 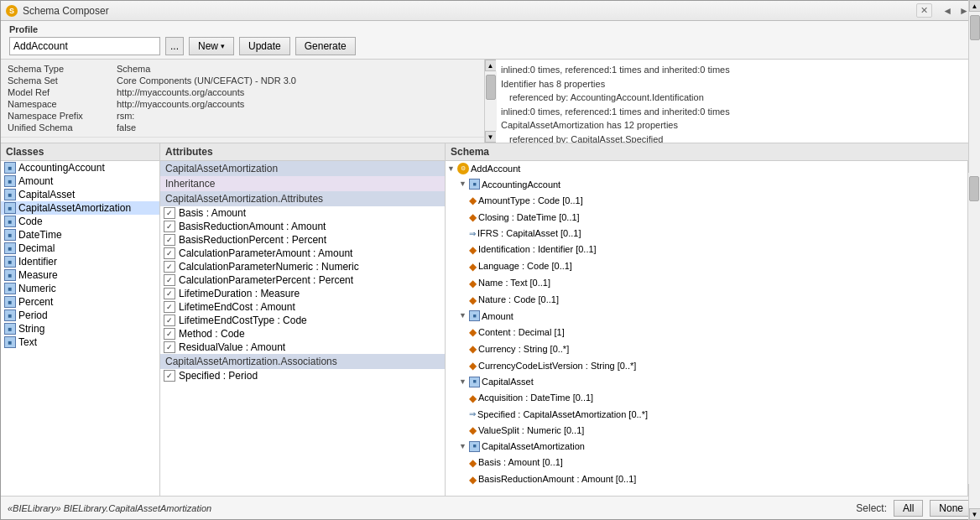 I want to click on generate-button: Generate, so click(x=326, y=46).